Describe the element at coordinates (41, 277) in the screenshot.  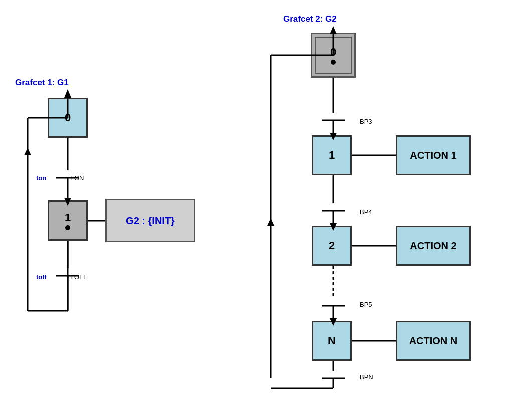
I see `g1-toff-label: toff` at that location.